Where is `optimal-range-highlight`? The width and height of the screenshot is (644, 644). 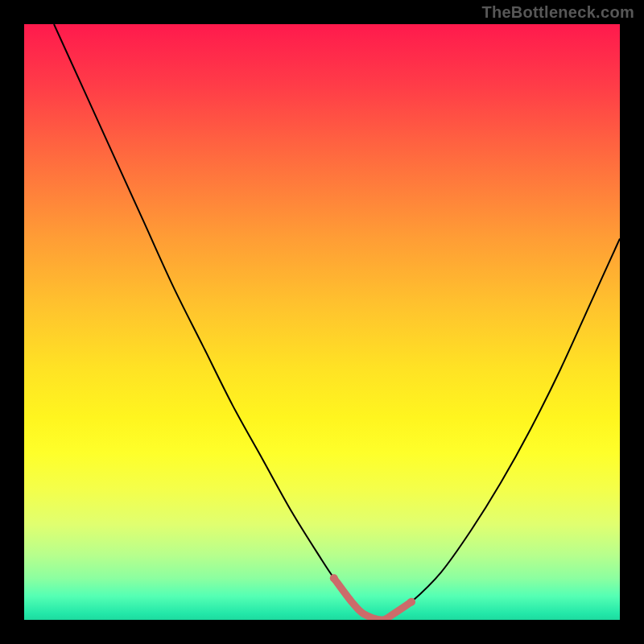
optimal-range-highlight is located at coordinates (373, 599).